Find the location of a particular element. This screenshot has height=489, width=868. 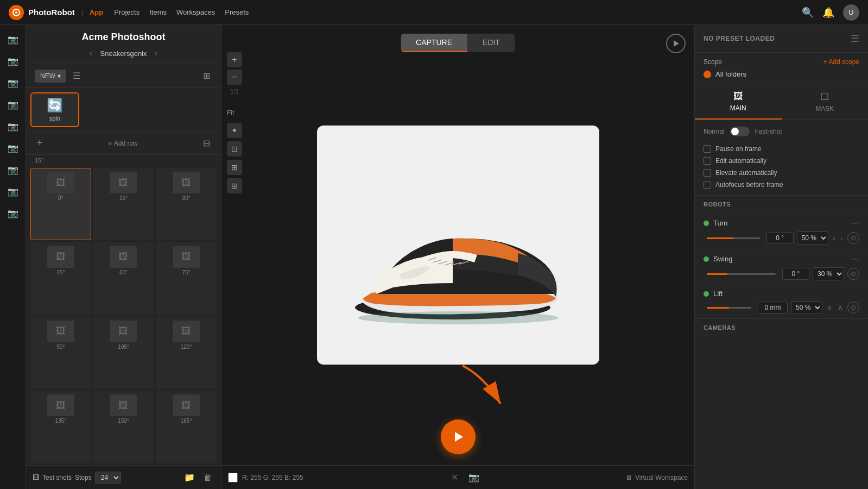

play-top-button is located at coordinates (676, 43).